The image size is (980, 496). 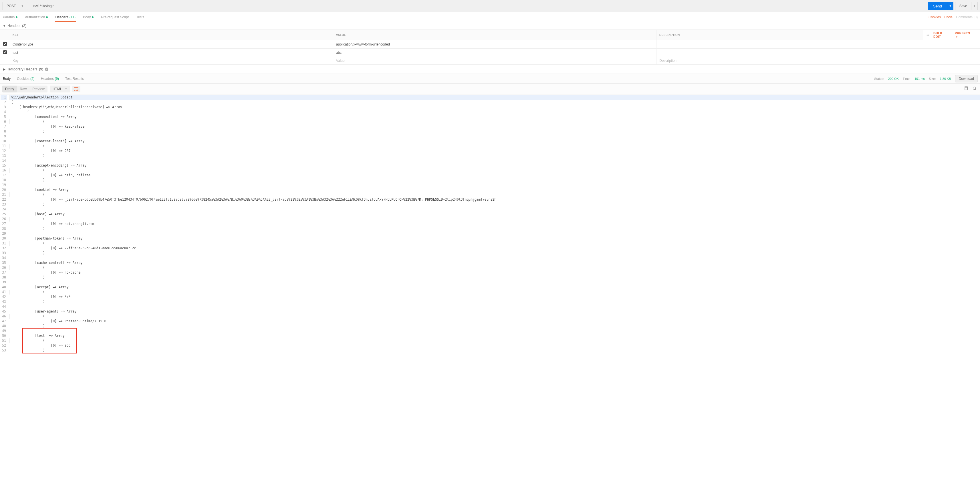 I want to click on url-input: n/v1/site/login, so click(x=478, y=6).